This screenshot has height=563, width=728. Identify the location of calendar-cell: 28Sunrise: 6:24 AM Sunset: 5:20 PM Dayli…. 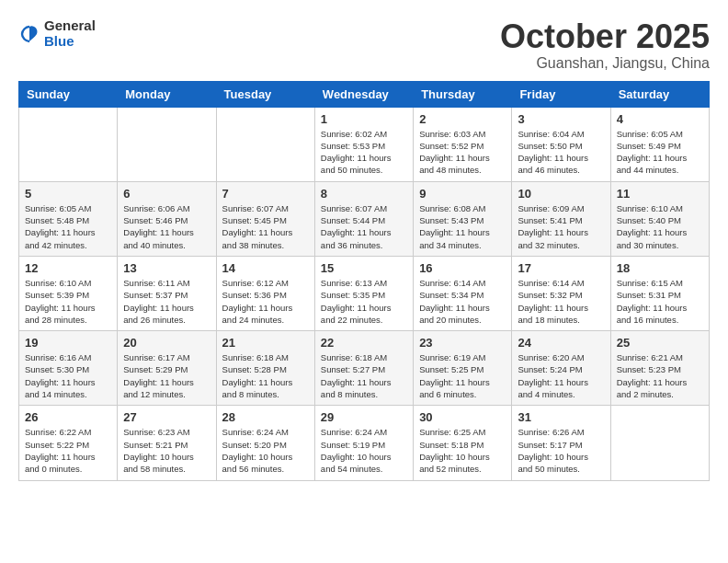
(265, 443).